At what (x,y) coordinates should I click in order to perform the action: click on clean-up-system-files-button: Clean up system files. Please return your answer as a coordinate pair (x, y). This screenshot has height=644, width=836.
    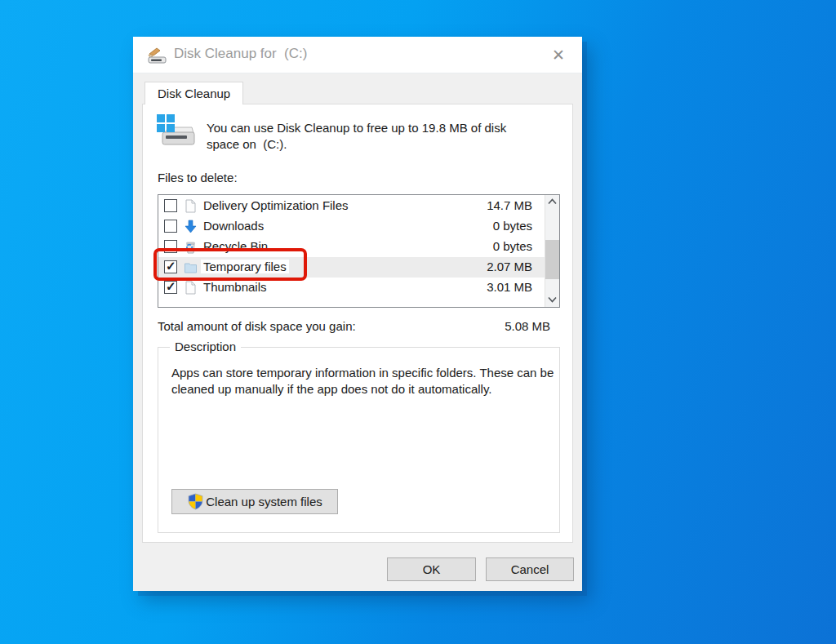
    Looking at the image, I should click on (255, 501).